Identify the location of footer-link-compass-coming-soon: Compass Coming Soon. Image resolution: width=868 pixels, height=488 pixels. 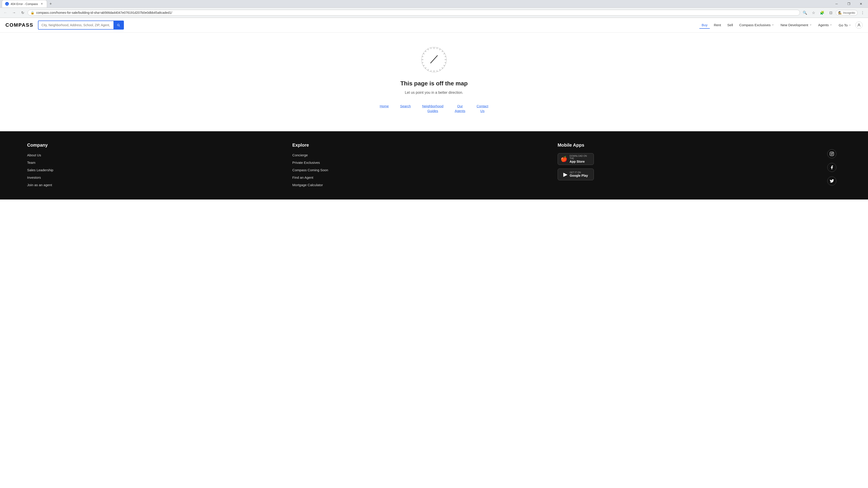
(420, 170).